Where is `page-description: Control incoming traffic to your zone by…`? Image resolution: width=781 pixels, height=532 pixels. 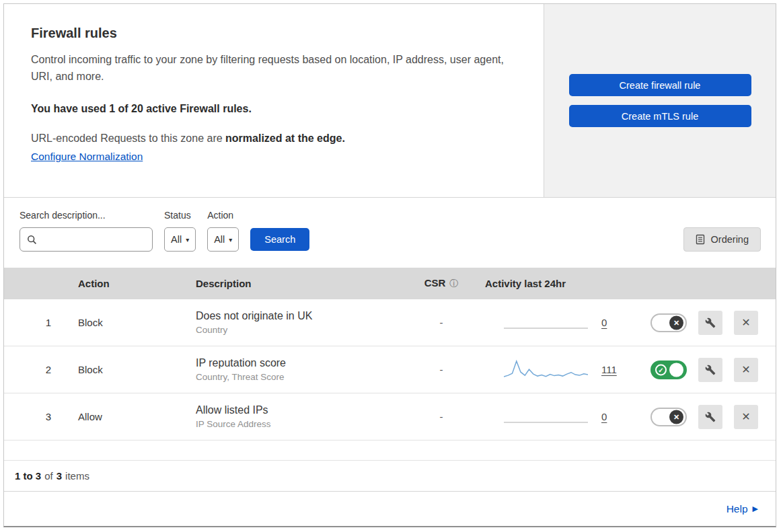
page-description: Control incoming traffic to your zone by… is located at coordinates (270, 69).